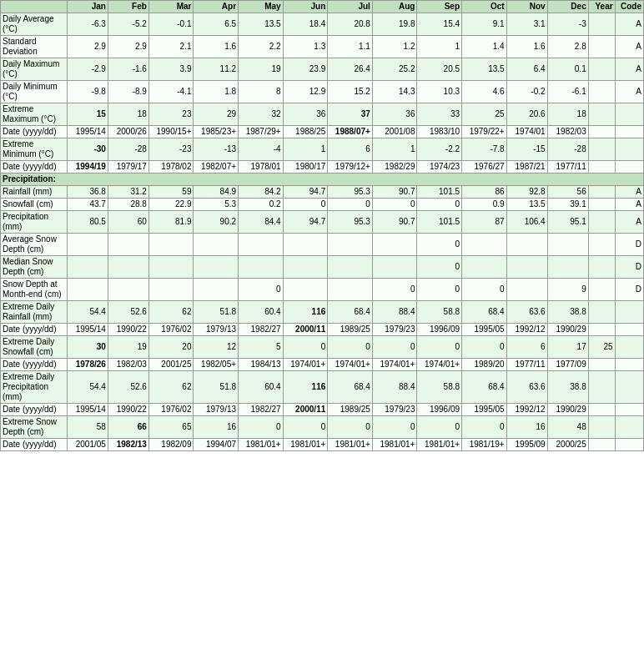 The height and width of the screenshot is (649, 644). I want to click on data-cell: 18.4, so click(305, 25).